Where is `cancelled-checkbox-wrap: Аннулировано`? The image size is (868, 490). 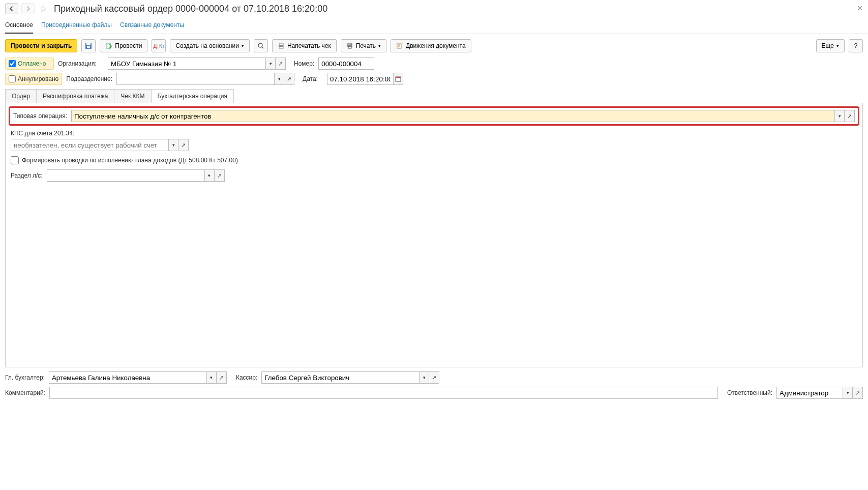
cancelled-checkbox-wrap: Аннулировано is located at coordinates (34, 79).